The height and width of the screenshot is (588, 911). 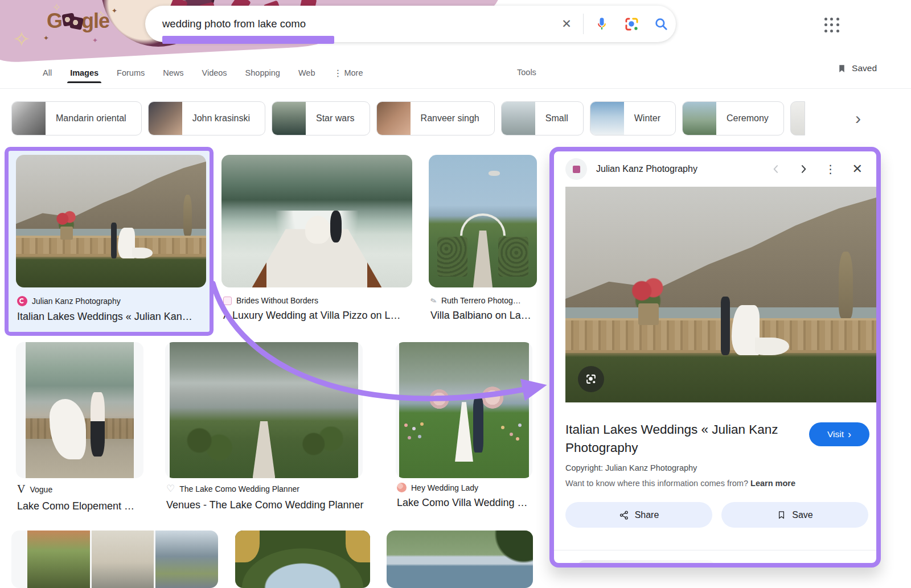 I want to click on tab-web: Web, so click(x=307, y=73).